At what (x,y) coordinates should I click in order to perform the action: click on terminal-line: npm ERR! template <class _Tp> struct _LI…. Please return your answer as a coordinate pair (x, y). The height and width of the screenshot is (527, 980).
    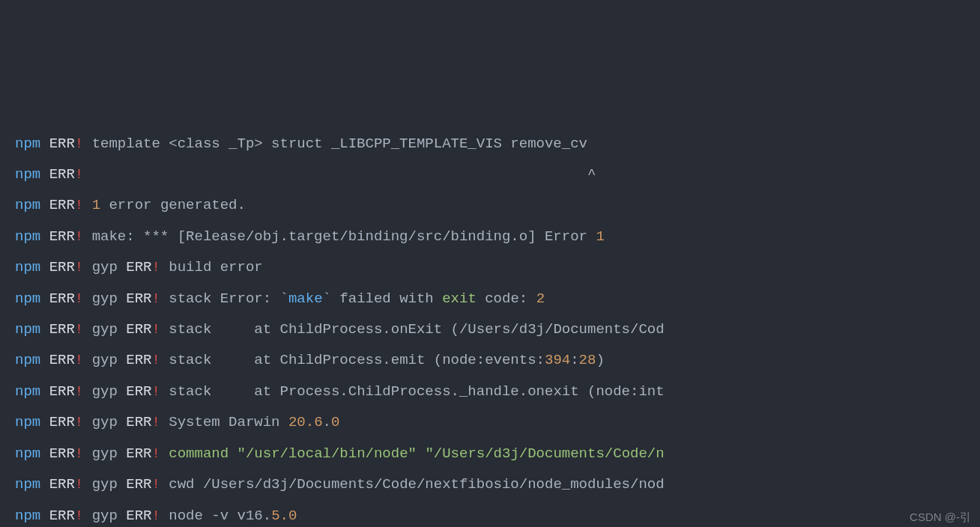
    Looking at the image, I should click on (497, 144).